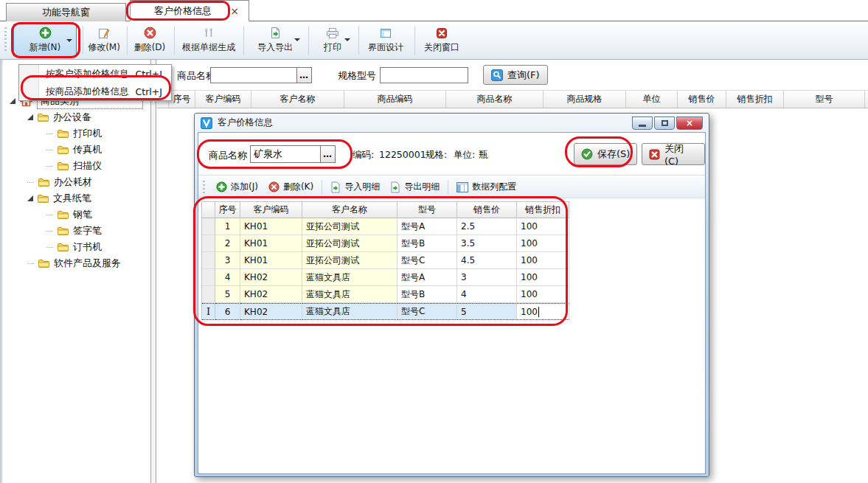  Describe the element at coordinates (254, 75) in the screenshot. I see `product-name-filter-input` at that location.